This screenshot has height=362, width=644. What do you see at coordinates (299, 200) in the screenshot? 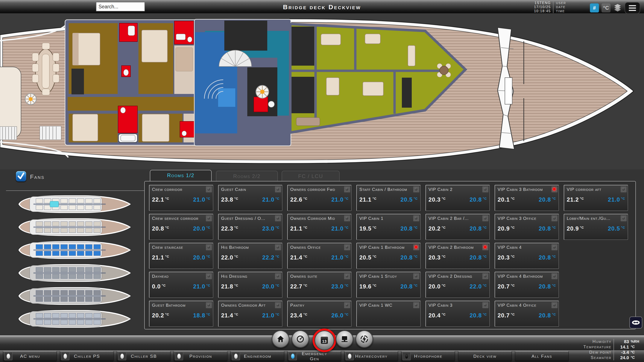
I see `room-temperature: 22.6°C` at bounding box center [299, 200].